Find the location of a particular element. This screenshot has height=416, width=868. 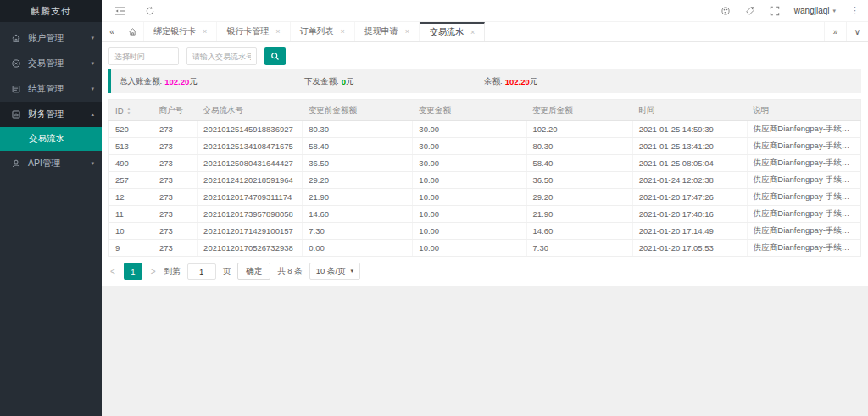

table-cell: 30.00 is located at coordinates (470, 164).